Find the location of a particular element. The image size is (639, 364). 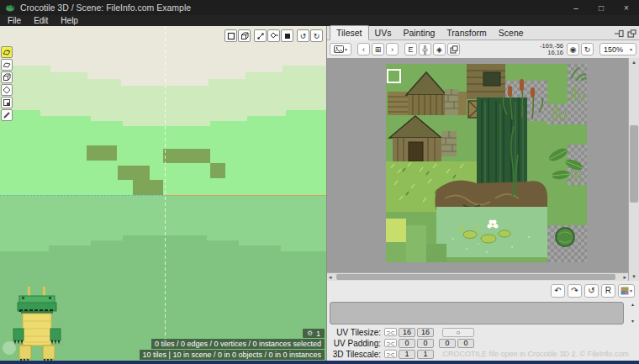

tileset-grid-button: ⊞ is located at coordinates (378, 49).